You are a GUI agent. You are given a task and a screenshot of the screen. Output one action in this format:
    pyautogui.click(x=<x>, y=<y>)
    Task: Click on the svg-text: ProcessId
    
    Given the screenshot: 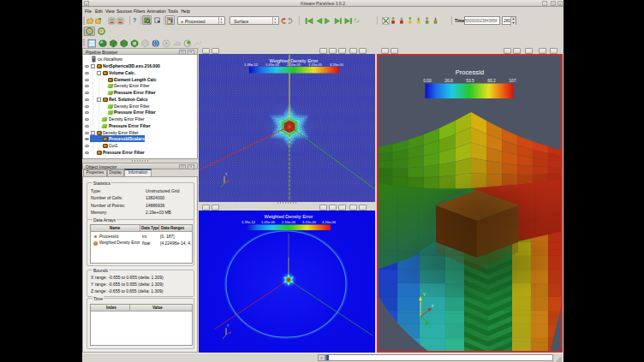 What is the action you would take?
    pyautogui.click(x=469, y=72)
    